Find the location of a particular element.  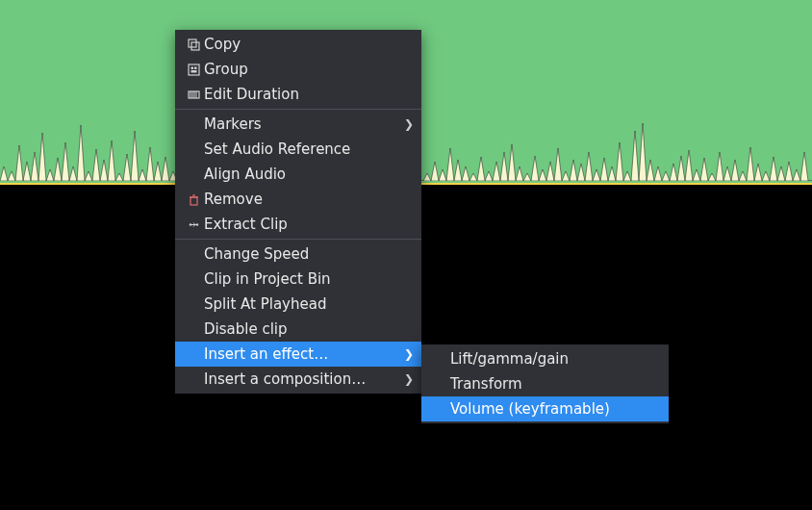

extract-icon is located at coordinates (193, 225).